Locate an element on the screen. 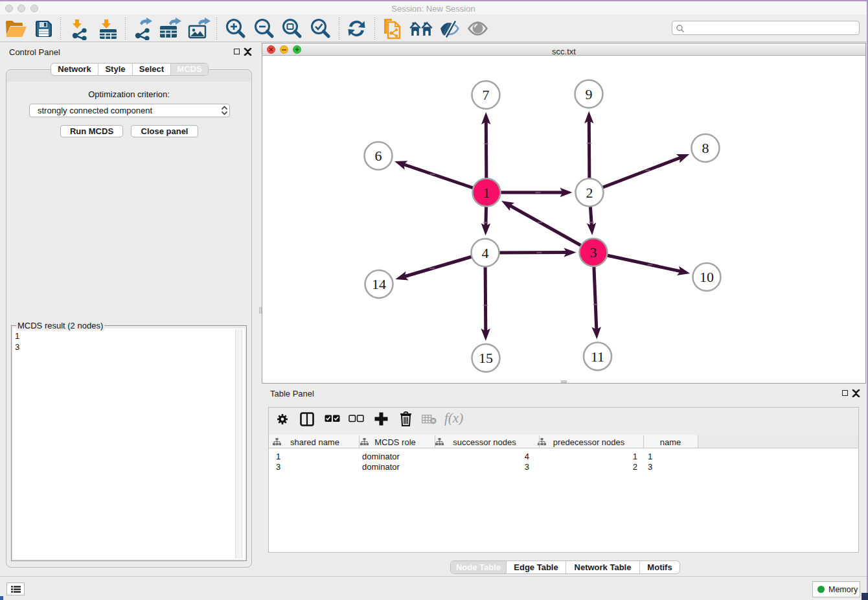 The image size is (868, 600). svg-text: 8 is located at coordinates (706, 148).